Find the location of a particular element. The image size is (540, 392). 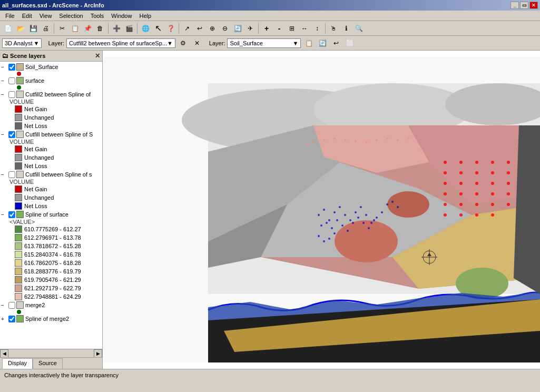

layer-item-soil-surface: − Soil_Surface is located at coordinates (51, 67).